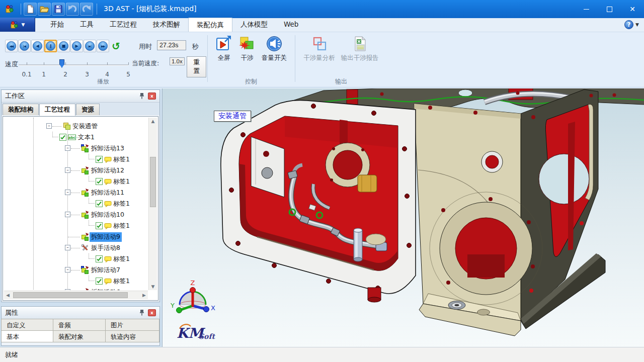 The height and width of the screenshot is (362, 644). What do you see at coordinates (58, 9) in the screenshot?
I see `save-icon` at bounding box center [58, 9].